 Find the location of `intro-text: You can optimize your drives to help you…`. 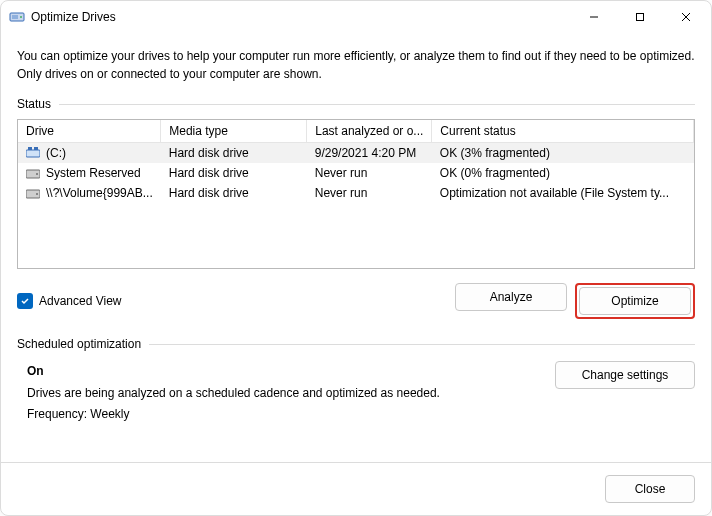

intro-text: You can optimize your drives to help you… is located at coordinates (356, 65).